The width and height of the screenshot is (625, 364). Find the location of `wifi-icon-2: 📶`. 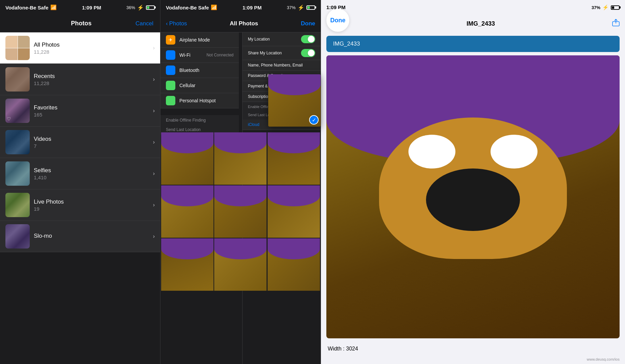

wifi-icon-2: 📶 is located at coordinates (214, 7).